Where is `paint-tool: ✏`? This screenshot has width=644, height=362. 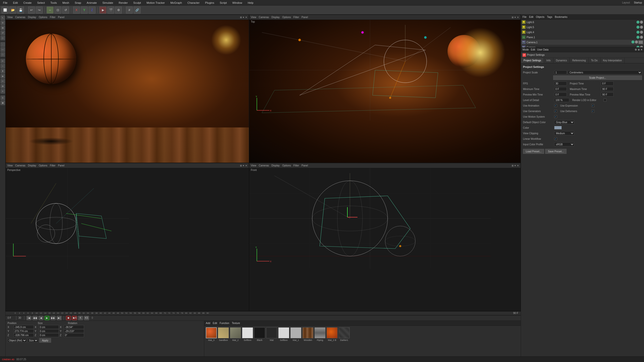 paint-tool: ✏ is located at coordinates (3, 61).